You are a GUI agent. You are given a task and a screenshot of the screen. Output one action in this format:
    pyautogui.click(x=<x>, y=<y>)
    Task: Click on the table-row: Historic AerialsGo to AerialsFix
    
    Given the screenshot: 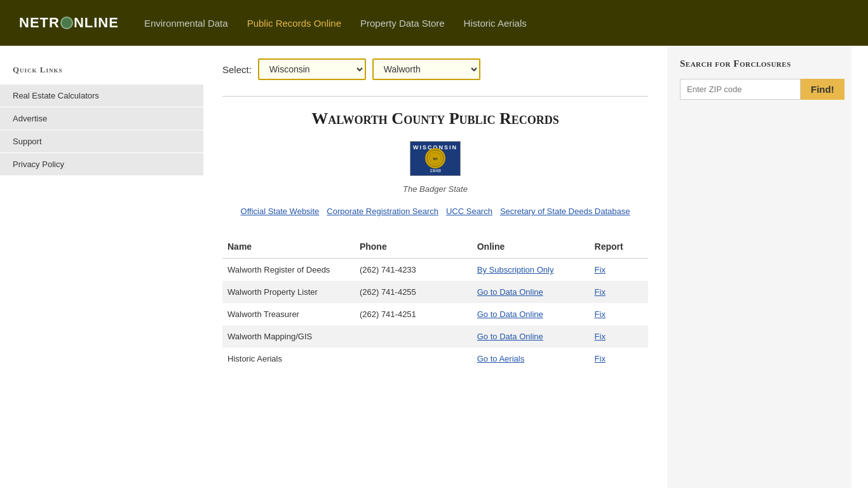 What is the action you would take?
    pyautogui.click(x=435, y=358)
    